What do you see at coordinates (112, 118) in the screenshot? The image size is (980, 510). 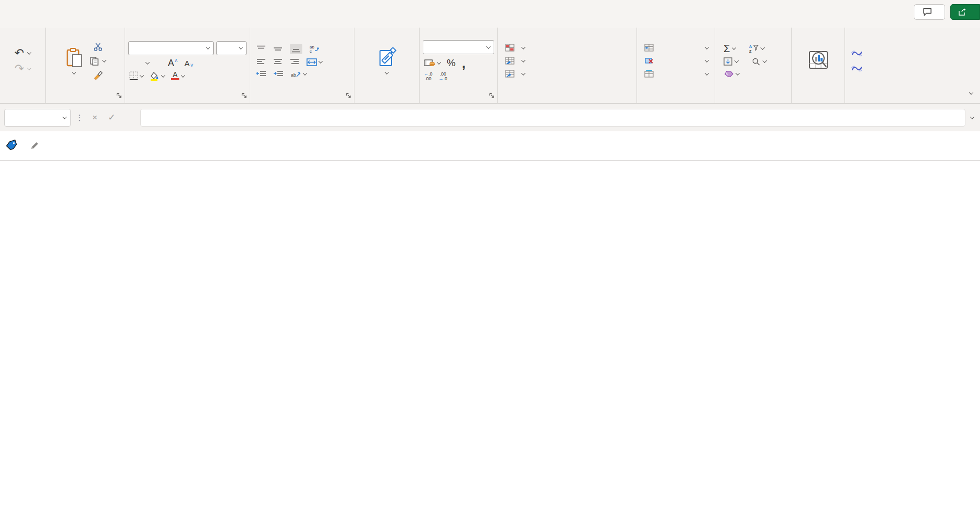 I see `enter-button: ✓` at bounding box center [112, 118].